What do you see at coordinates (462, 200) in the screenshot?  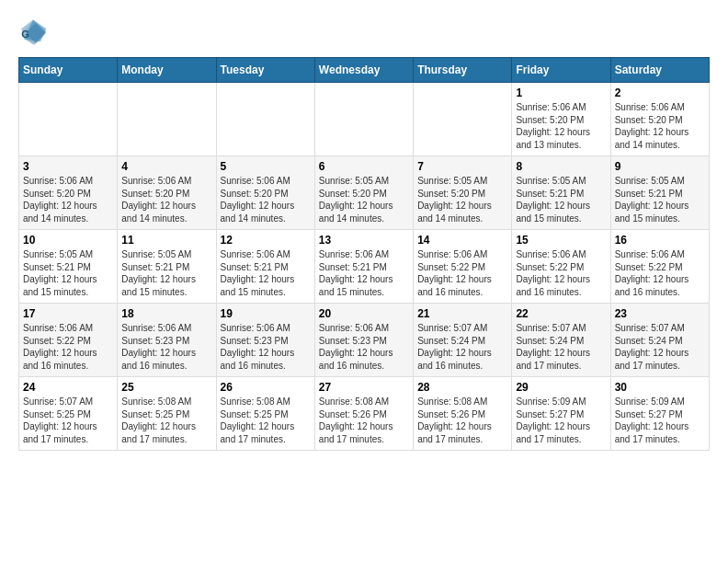 I see `day-info: Sunrise: 5:05 AM Sunset: 5:20 PM Dayligh…` at bounding box center [462, 200].